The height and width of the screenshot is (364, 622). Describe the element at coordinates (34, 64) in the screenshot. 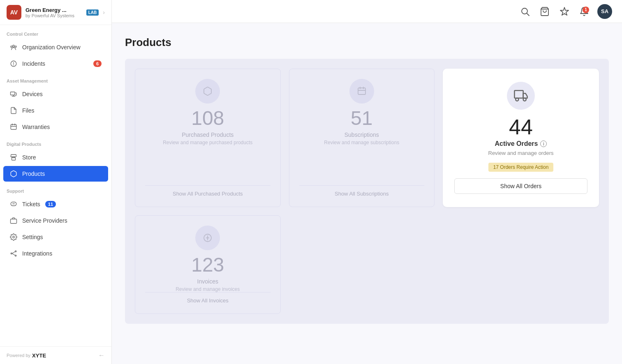

I see `sidebar-label-incidents: Incidents` at that location.